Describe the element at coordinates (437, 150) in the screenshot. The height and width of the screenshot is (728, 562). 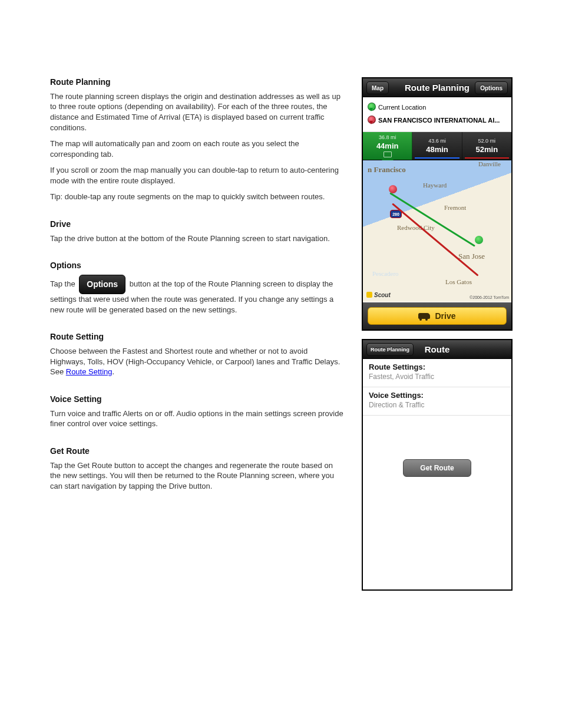
I see `route-tab-2-time: 48min` at that location.